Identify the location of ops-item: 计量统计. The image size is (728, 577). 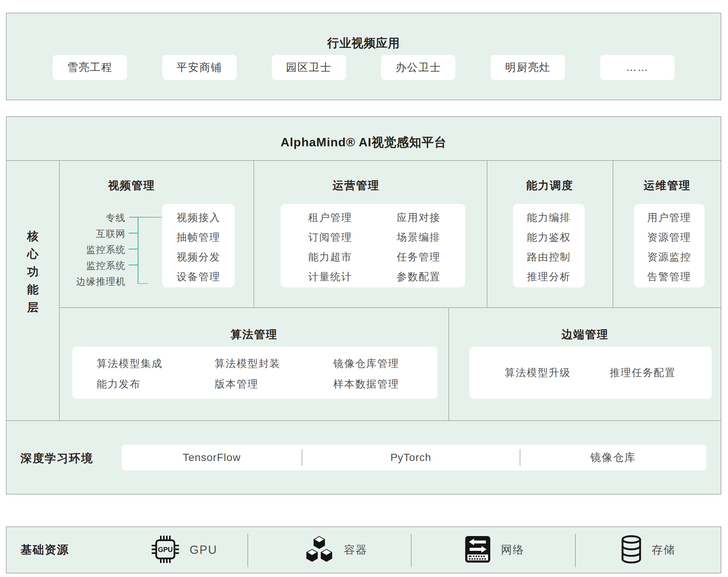
(330, 277).